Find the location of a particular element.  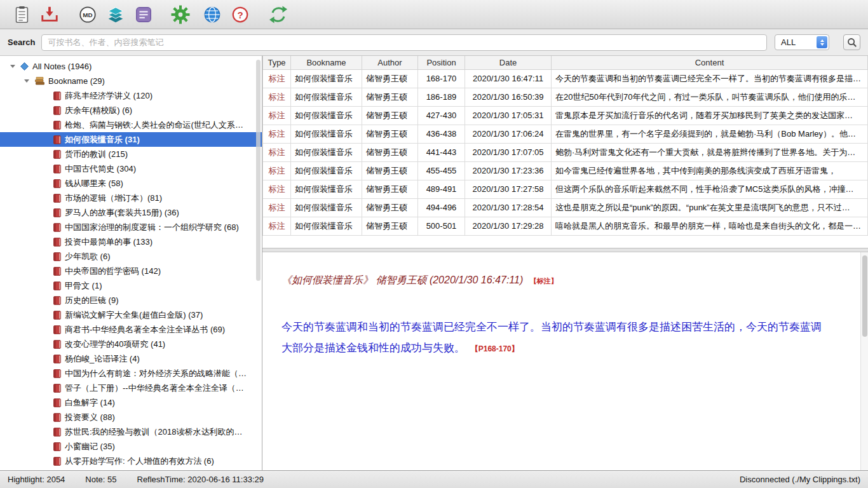

settings-button is located at coordinates (180, 15).